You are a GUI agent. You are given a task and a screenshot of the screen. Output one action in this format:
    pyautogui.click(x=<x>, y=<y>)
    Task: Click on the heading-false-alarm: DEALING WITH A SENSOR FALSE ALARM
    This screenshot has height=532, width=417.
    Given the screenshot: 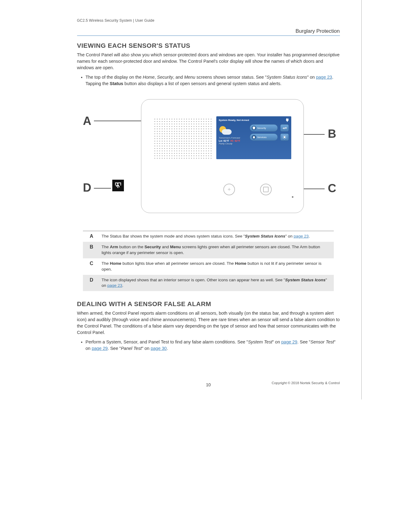 What is the action you would take?
    pyautogui.click(x=209, y=304)
    